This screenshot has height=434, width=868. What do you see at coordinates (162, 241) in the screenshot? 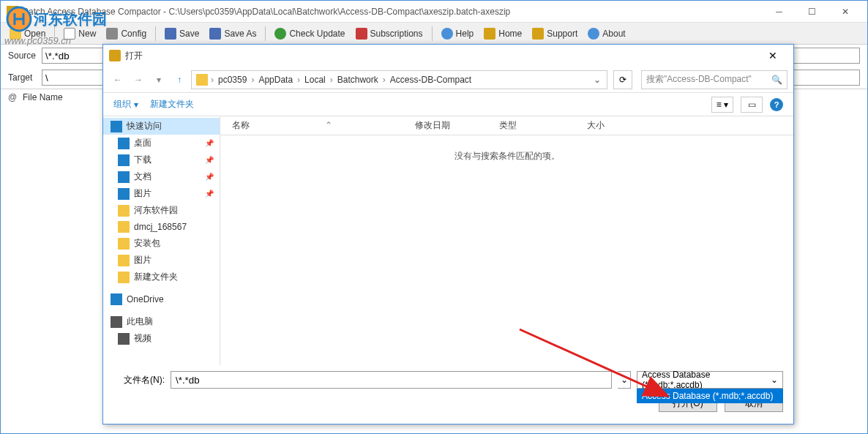
I see `sidebar-tree: 快速访问桌面📌下载📌文档📌图片📌河东软件园dmcj_168567安装包图片新建文…` at bounding box center [162, 241].